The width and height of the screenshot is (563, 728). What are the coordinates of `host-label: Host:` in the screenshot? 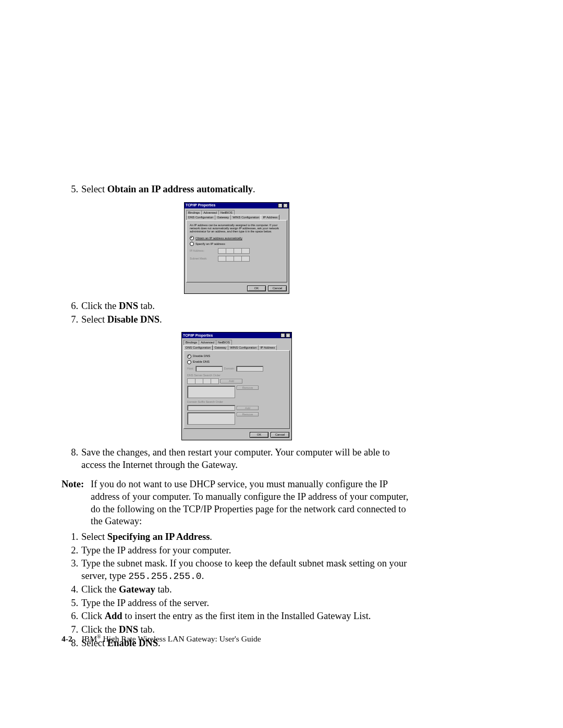 It's located at (191, 368).